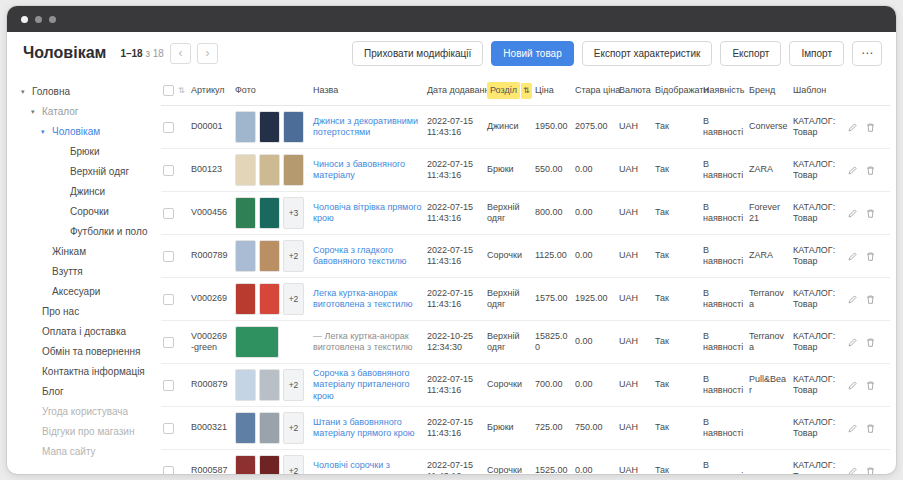 Image resolution: width=903 pixels, height=480 pixels. I want to click on product-name-link: Чиноси з бавовняного матеріалу, so click(368, 170).